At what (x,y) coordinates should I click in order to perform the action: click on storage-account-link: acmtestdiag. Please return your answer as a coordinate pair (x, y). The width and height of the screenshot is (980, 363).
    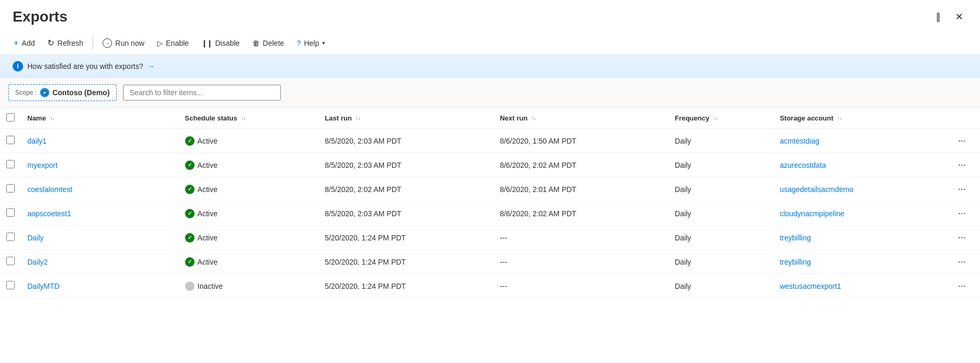
    Looking at the image, I should click on (799, 141).